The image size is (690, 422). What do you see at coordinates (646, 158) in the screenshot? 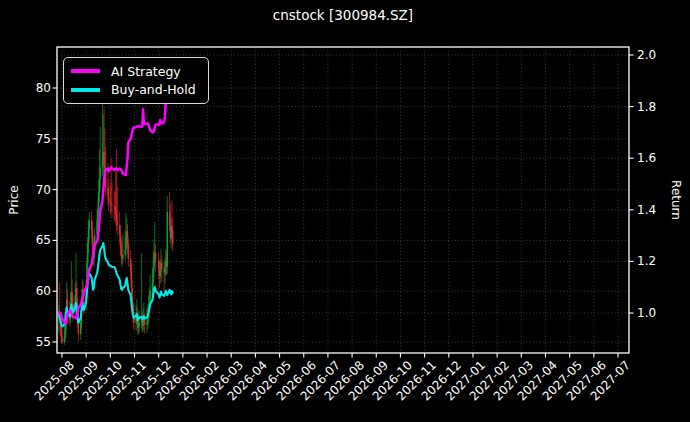
I see `y-right-tick-label: 1.6` at bounding box center [646, 158].